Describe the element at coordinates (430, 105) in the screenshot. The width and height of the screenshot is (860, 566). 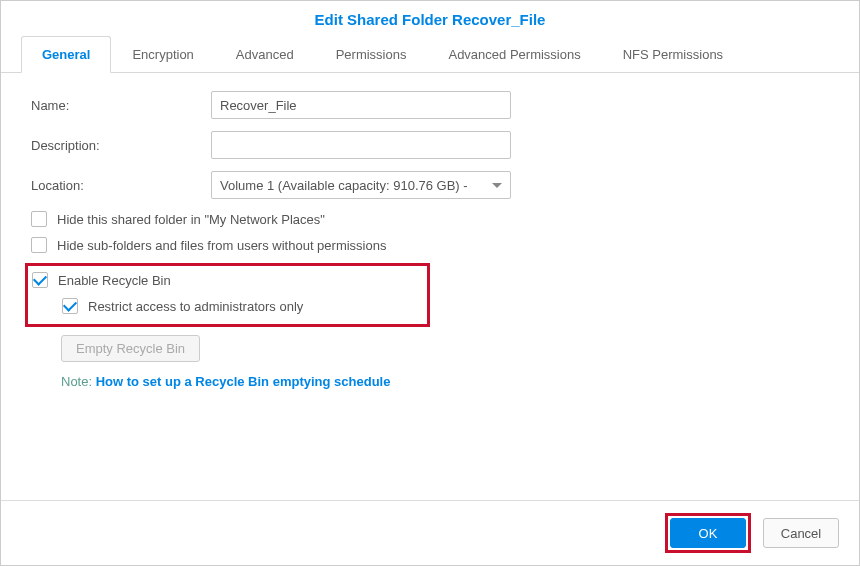
I see `name-row: Name:` at that location.